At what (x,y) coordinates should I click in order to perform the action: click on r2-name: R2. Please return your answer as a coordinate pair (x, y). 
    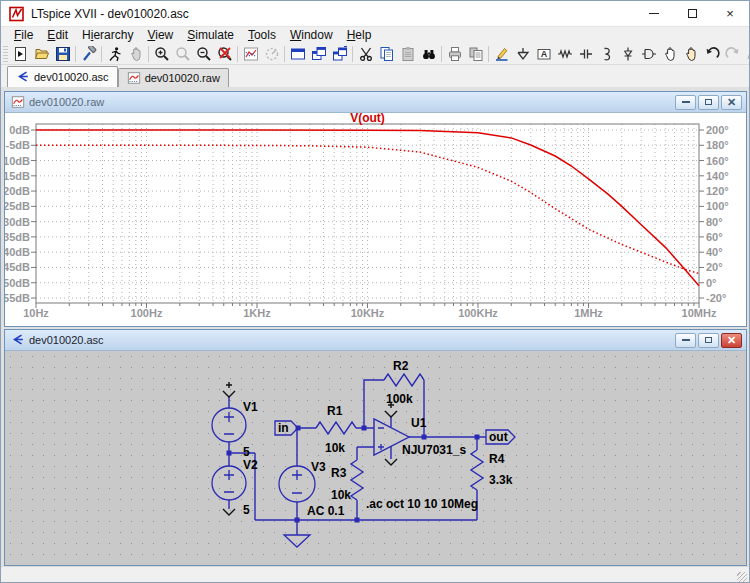
    Looking at the image, I should click on (401, 366).